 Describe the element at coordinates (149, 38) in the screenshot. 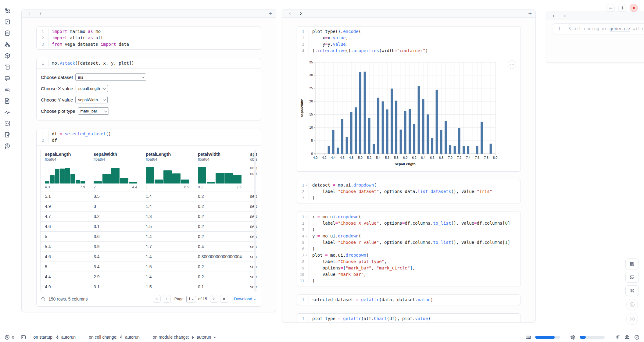

I see `code-editor-imports: 1import marimo as mo2import altair as al…` at that location.